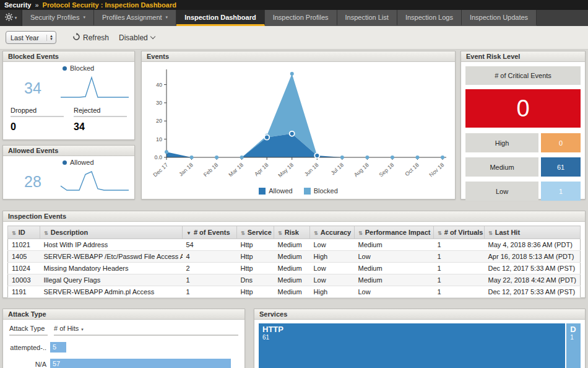  What do you see at coordinates (295, 256) in the screenshot?
I see `table-row: 1405SERVER-WEBAPP /Etc/Passwd File Acces…` at bounding box center [295, 256].